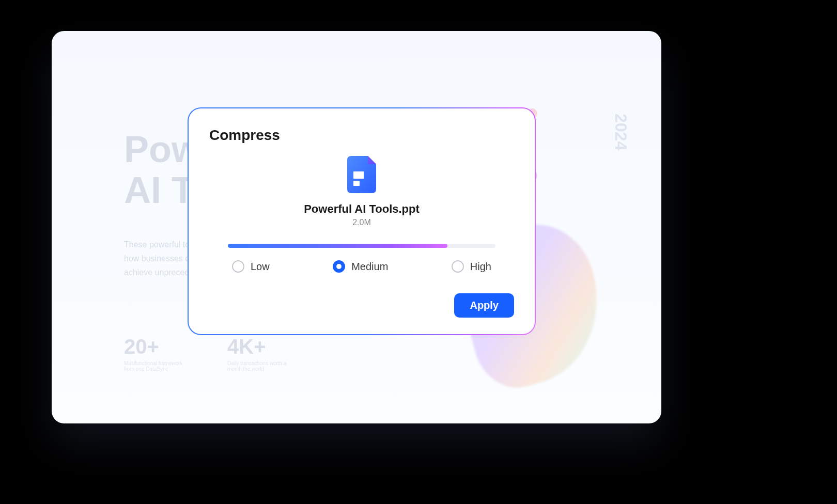  Describe the element at coordinates (155, 366) in the screenshot. I see `background-stat-label: Multifunctional framework from one DataS…` at that location.